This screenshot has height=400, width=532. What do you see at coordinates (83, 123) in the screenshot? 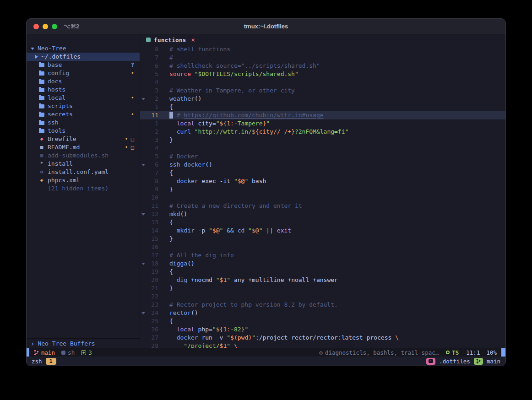
I see `tree-item-ssh: ssh` at bounding box center [83, 123].